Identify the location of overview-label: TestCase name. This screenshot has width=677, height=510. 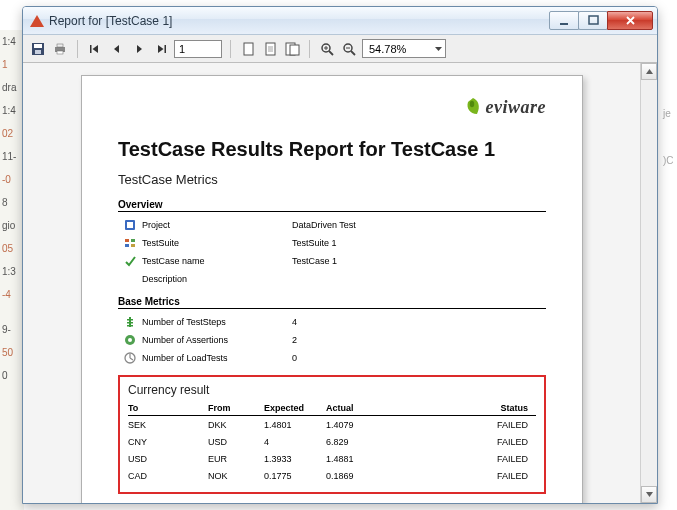
(217, 261).